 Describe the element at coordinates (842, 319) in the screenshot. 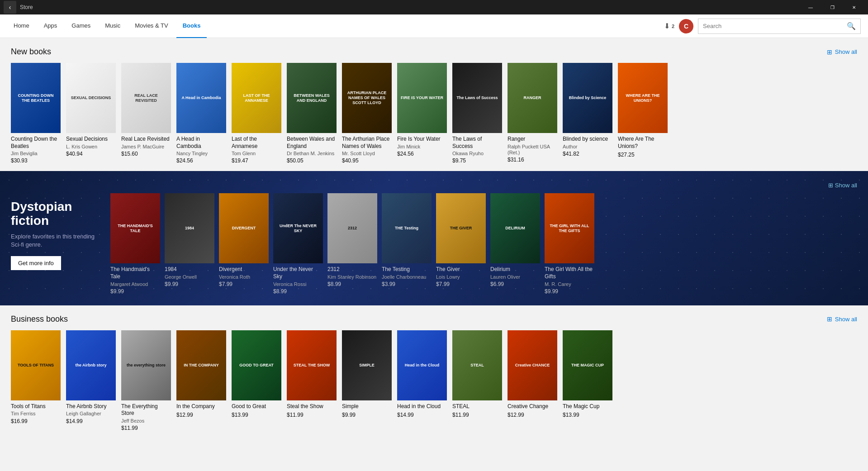

I see `business-show-all: ⊞ Show all` at that location.